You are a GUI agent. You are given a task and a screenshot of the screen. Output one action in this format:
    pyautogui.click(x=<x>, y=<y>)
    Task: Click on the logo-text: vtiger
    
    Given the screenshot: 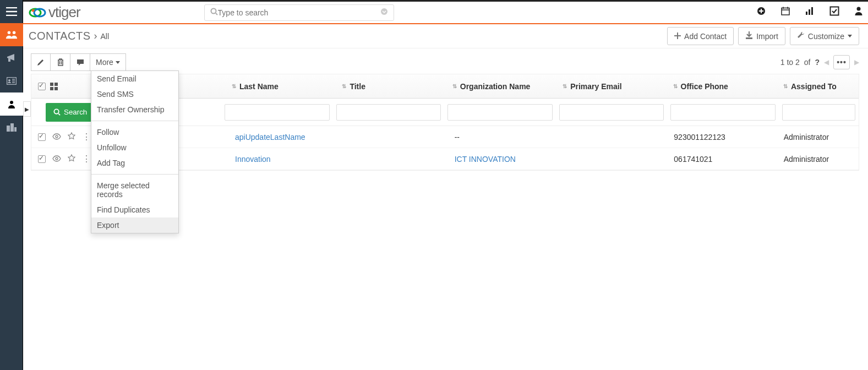 What is the action you would take?
    pyautogui.click(x=64, y=12)
    